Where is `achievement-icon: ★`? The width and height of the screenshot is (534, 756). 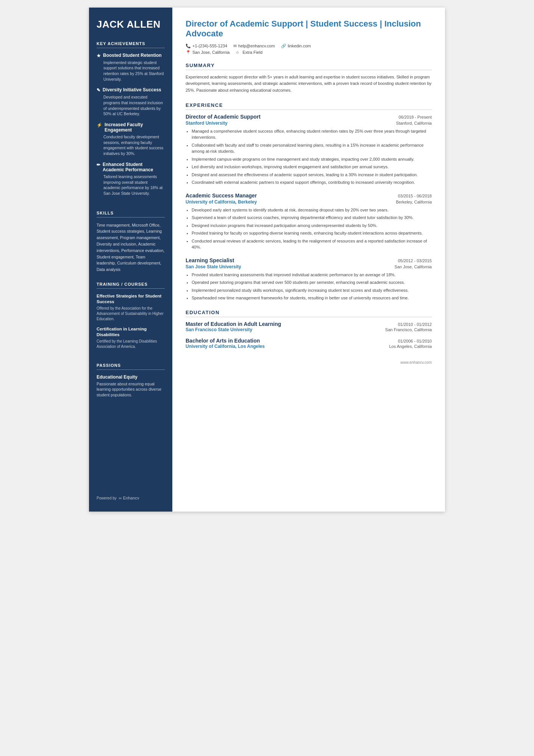
achievement-icon: ★ is located at coordinates (98, 56).